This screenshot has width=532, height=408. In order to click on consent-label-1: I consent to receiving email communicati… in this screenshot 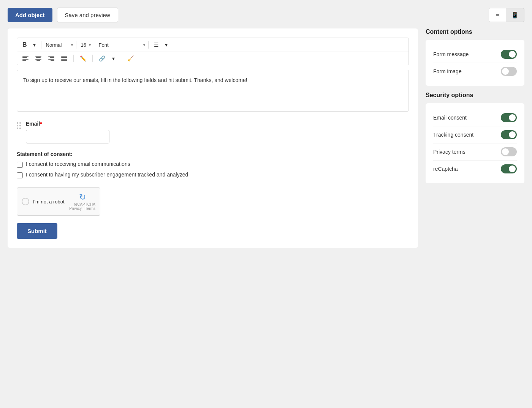, I will do `click(78, 164)`.